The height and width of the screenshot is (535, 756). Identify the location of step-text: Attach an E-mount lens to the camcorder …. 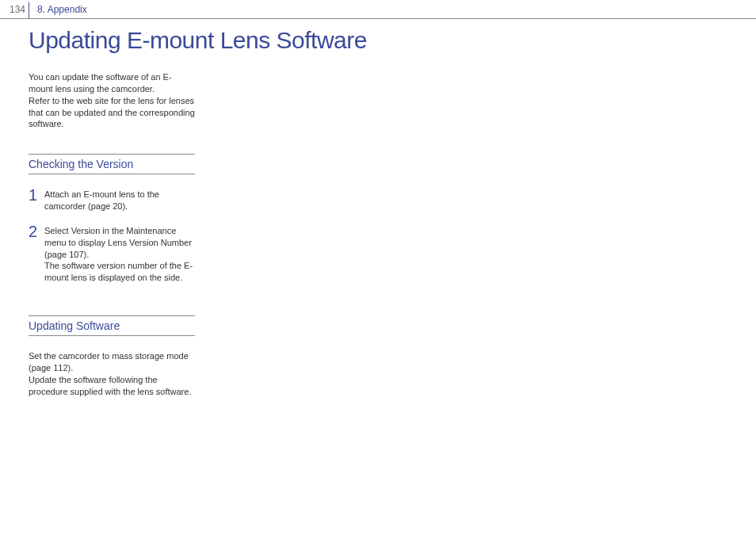
(120, 201).